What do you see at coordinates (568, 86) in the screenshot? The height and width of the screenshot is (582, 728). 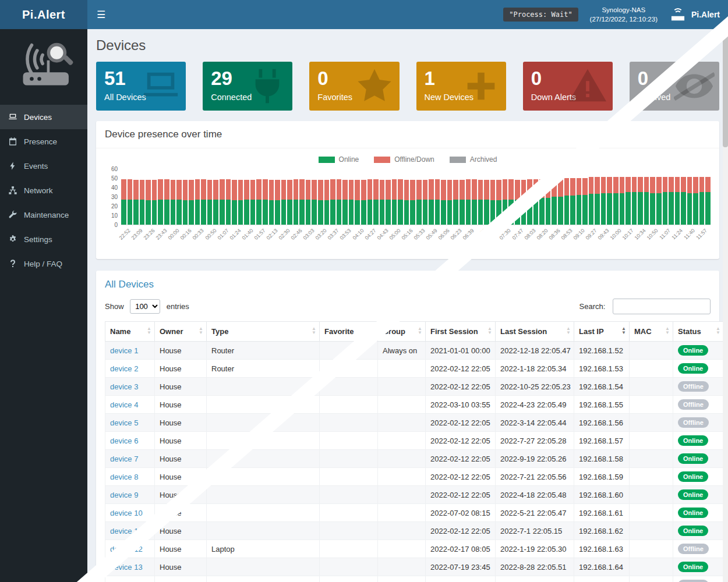 I see `summary-card-down-alerts: 0Down Alerts` at bounding box center [568, 86].